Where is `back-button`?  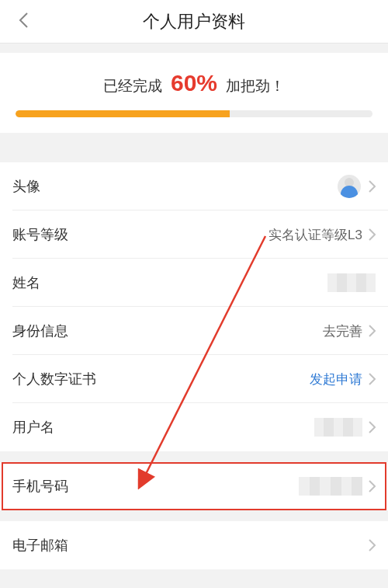 back-button is located at coordinates (23, 22).